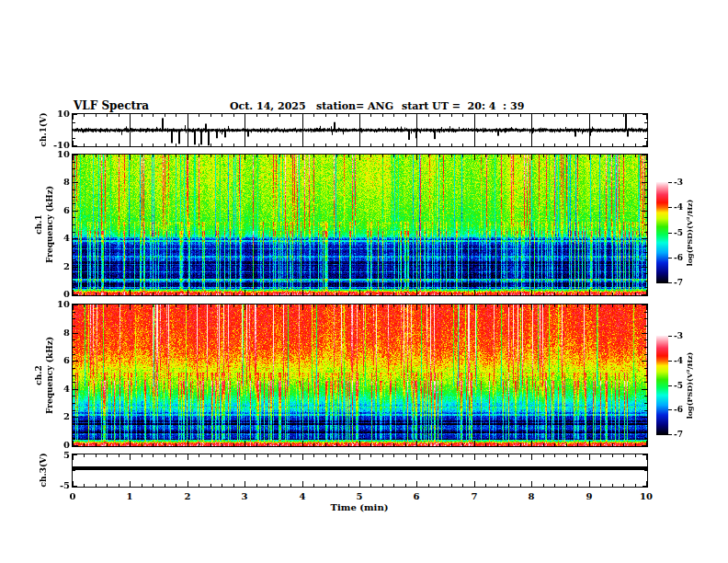  What do you see at coordinates (39, 224) in the screenshot?
I see `spec1-channel-label: ch.1` at bounding box center [39, 224].